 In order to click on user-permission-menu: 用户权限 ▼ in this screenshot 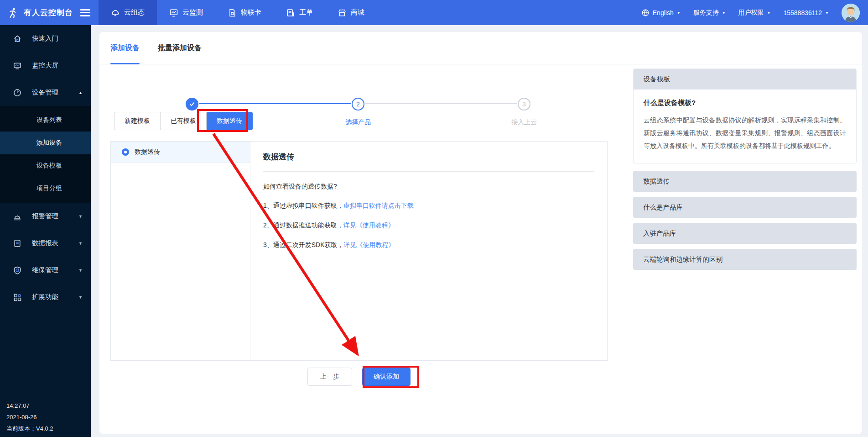, I will do `click(754, 13)`.